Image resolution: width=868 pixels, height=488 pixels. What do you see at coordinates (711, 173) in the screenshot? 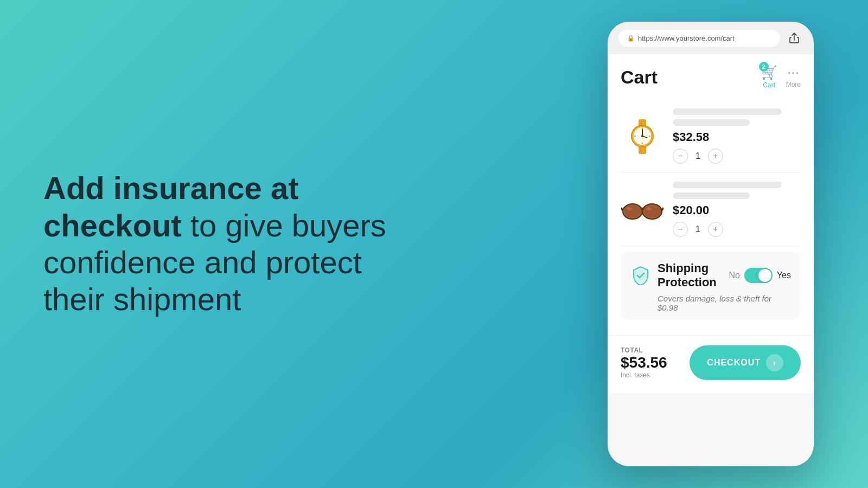
I see `product-list: $32.58 − 1 +` at bounding box center [711, 173].